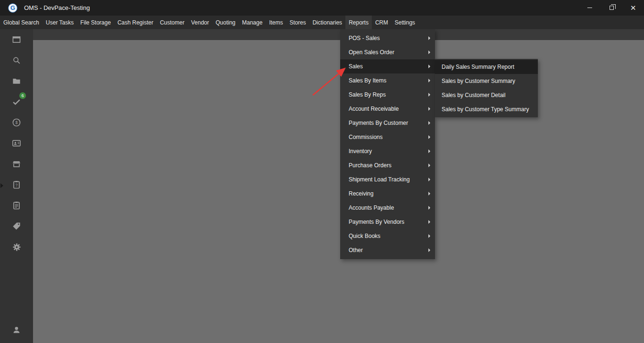  I want to click on sidebar-item-file-storage, so click(17, 81).